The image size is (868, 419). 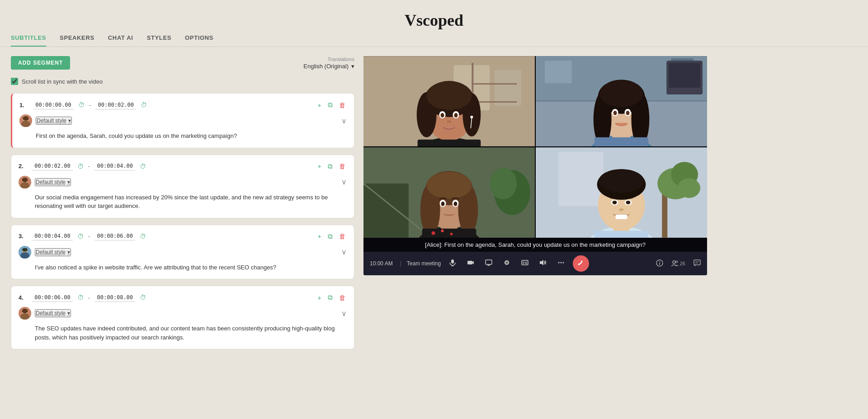 I want to click on segment-2-style-row: Default style ▾ ∨, so click(x=183, y=182).